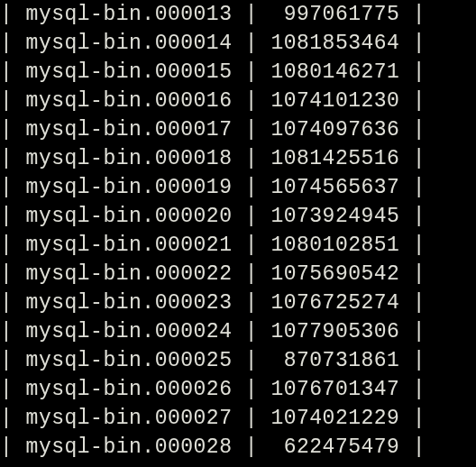 Image resolution: width=476 pixels, height=467 pixels. What do you see at coordinates (238, 389) in the screenshot?
I see `table-row: | mysql-bin.000026 | 1076701347 |` at bounding box center [238, 389].